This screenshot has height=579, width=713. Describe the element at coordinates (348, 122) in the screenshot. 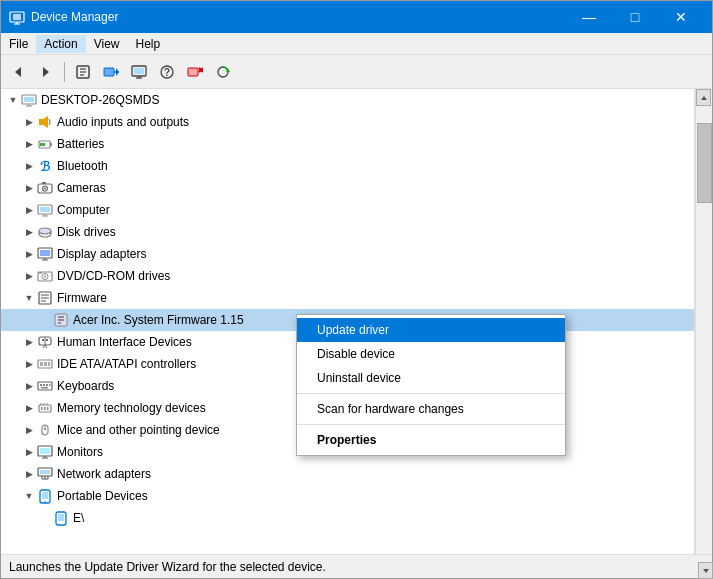

I see `tree-item-audio: ▶ Audio inputs and outputs` at that location.